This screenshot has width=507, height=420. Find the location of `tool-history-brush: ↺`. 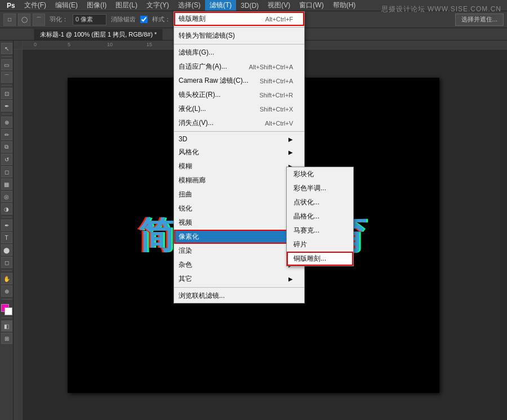

tool-history-brush: ↺ is located at coordinates (7, 159).